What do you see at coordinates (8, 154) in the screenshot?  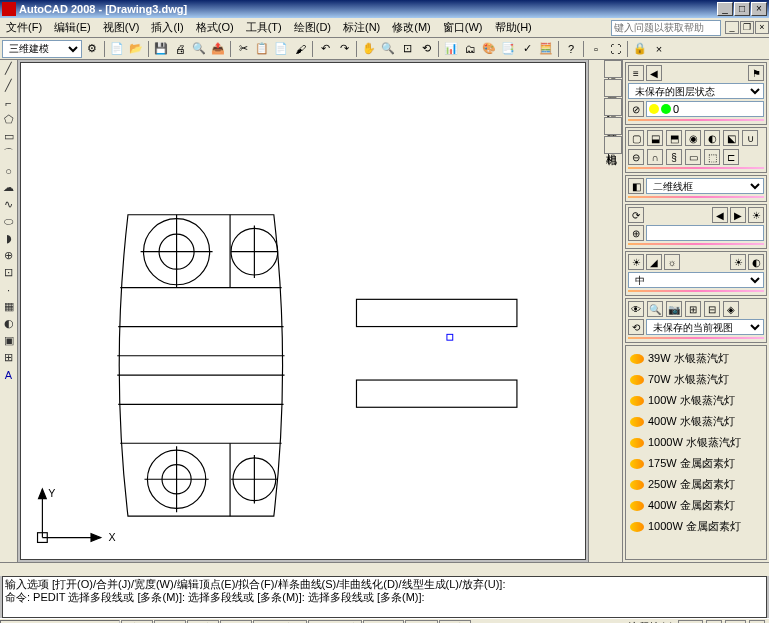 I see `arc-icon: ⌒` at bounding box center [8, 154].